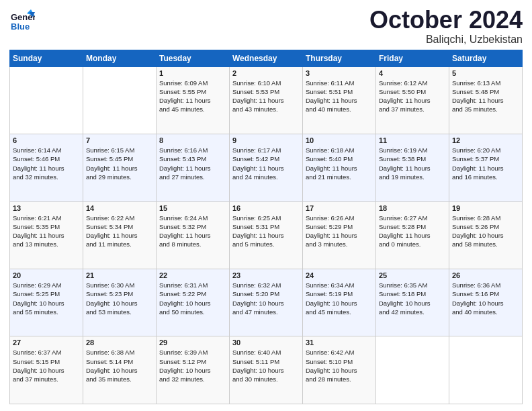 The height and width of the screenshot is (411, 532). What do you see at coordinates (266, 303) in the screenshot?
I see `calendar-cell: 23Sunrise: 6:32 AM Sunset: 5:20 PM Dayli…` at bounding box center [266, 303].